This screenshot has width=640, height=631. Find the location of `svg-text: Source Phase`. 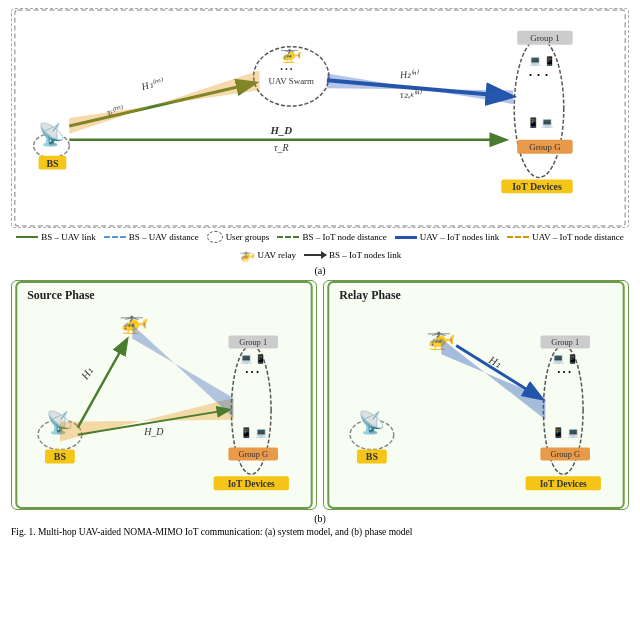

svg-text: Source Phase is located at coordinates (60, 295).